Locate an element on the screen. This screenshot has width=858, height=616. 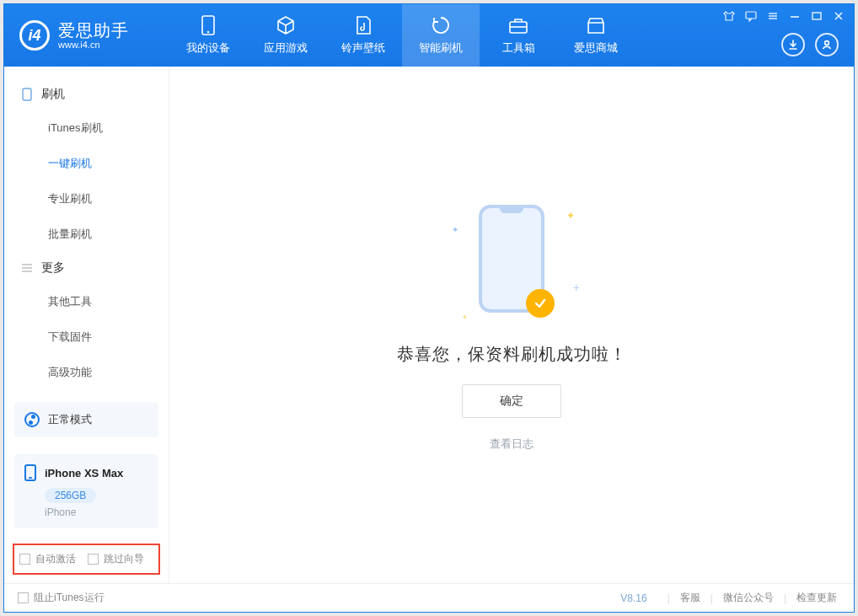
device-storage-badge: 256GB is located at coordinates (71, 495).